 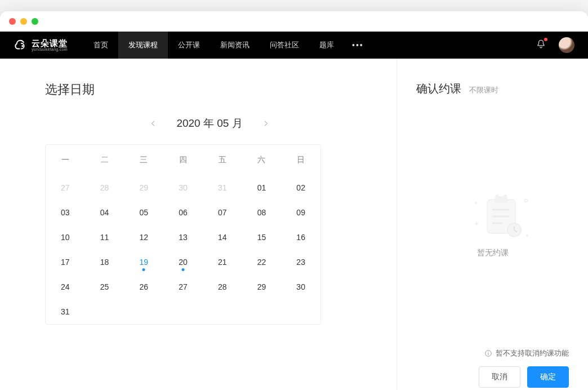 What do you see at coordinates (210, 90) in the screenshot?
I see `date-section-title: 选择日期` at bounding box center [210, 90].